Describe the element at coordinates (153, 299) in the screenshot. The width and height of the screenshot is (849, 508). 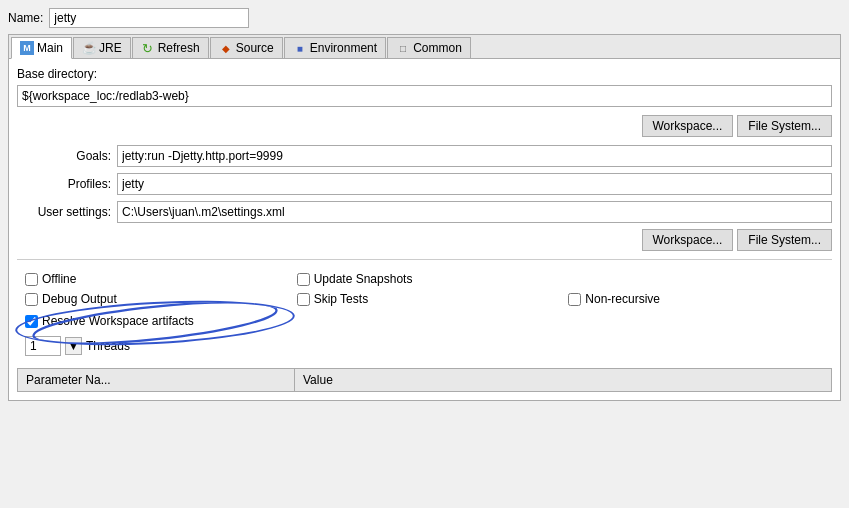
I see `debug-output-checkbox-item: Debug Output` at that location.